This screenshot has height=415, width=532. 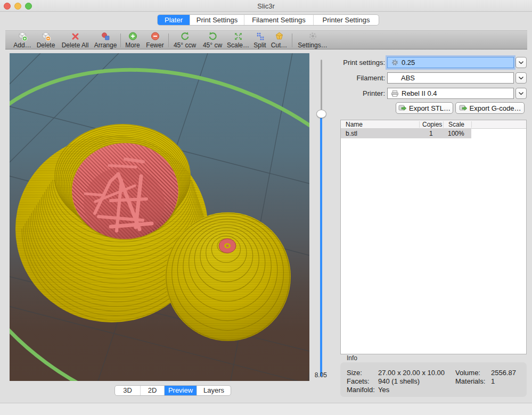 What do you see at coordinates (238, 40) in the screenshot?
I see `scale-button: Scale…` at bounding box center [238, 40].